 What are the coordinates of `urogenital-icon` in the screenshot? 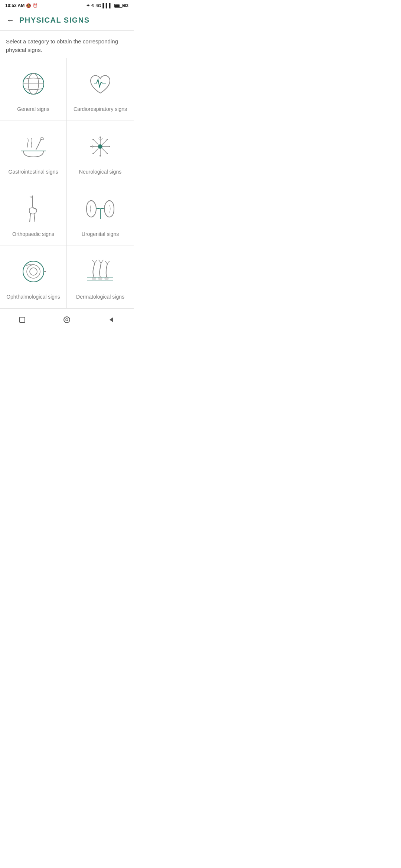 It's located at (100, 209).